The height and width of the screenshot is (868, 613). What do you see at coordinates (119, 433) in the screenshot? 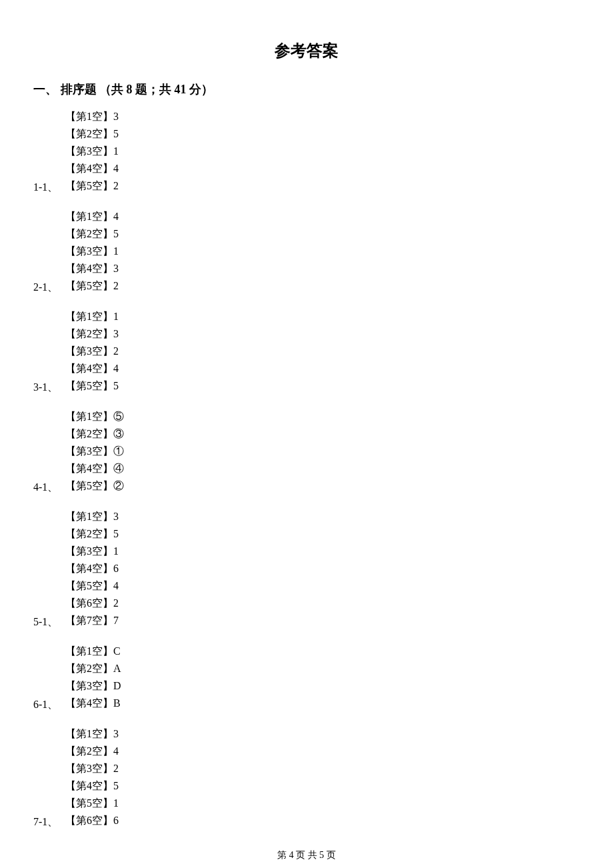
I see `answer-value: ③` at bounding box center [119, 433].